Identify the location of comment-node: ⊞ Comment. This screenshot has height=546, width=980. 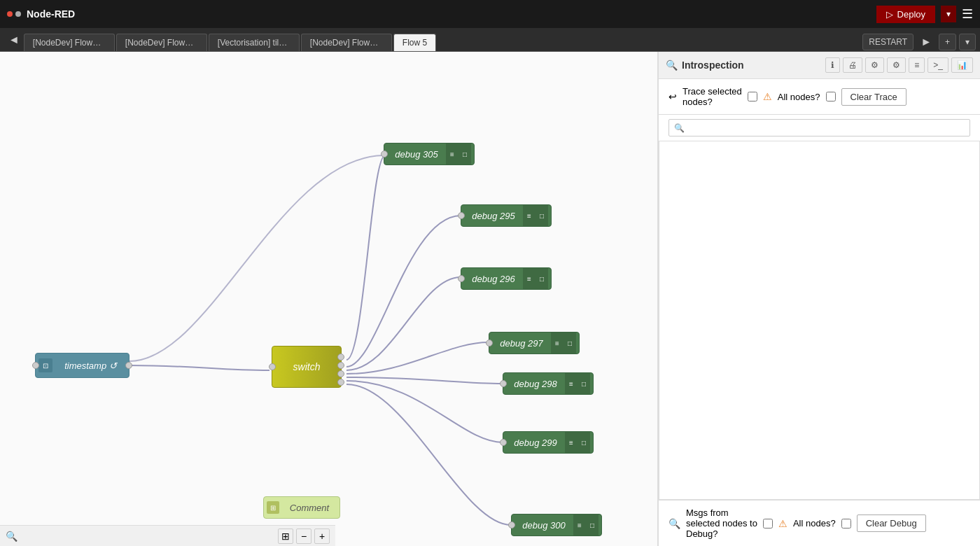
(302, 507).